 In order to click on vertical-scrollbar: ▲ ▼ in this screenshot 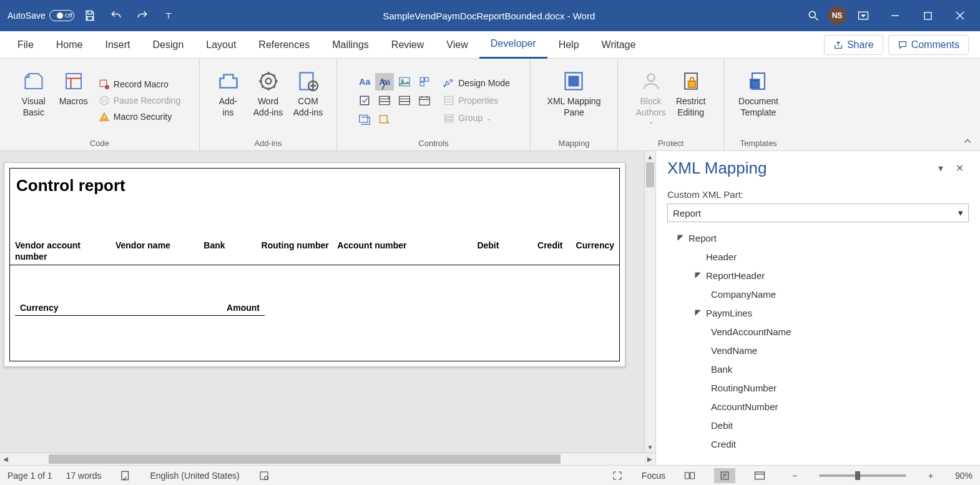, I will do `click(650, 302)`.